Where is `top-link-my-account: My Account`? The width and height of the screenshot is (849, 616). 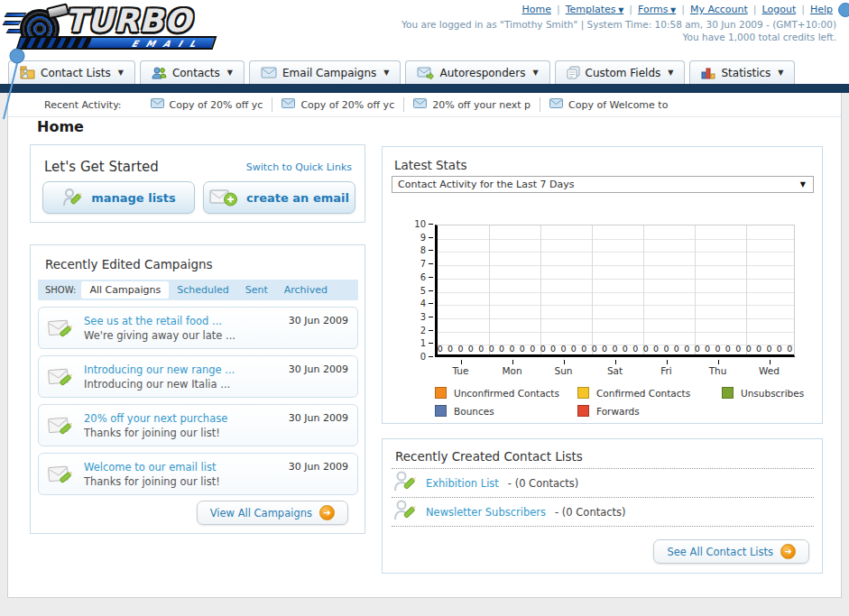 top-link-my-account: My Account is located at coordinates (719, 9).